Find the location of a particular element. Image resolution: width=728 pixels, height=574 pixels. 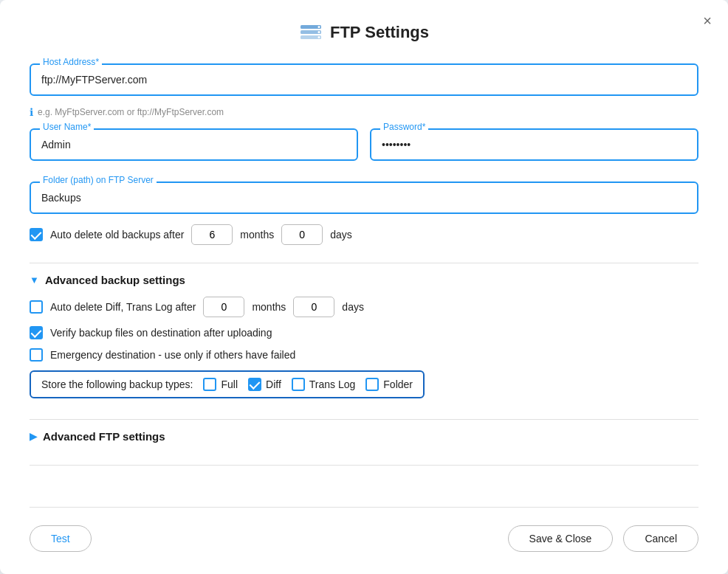

auto-delete-diff-checkbox is located at coordinates (36, 307).